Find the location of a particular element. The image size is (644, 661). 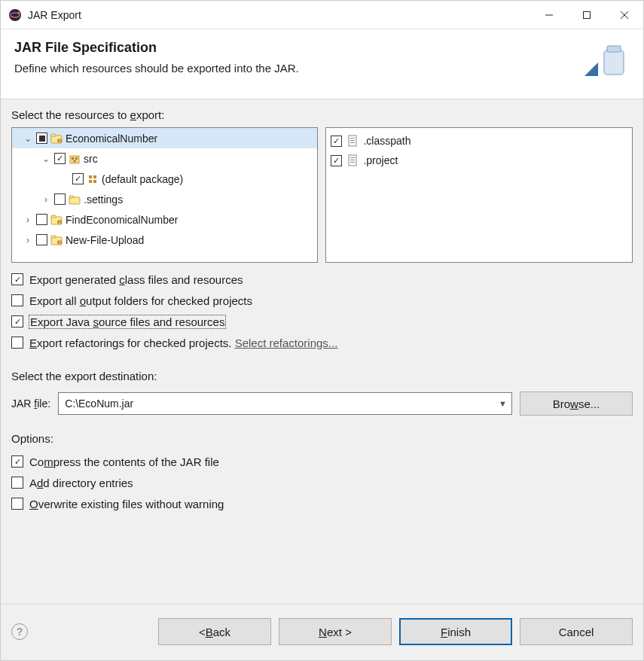

file-list: .classpath.project is located at coordinates (479, 195).